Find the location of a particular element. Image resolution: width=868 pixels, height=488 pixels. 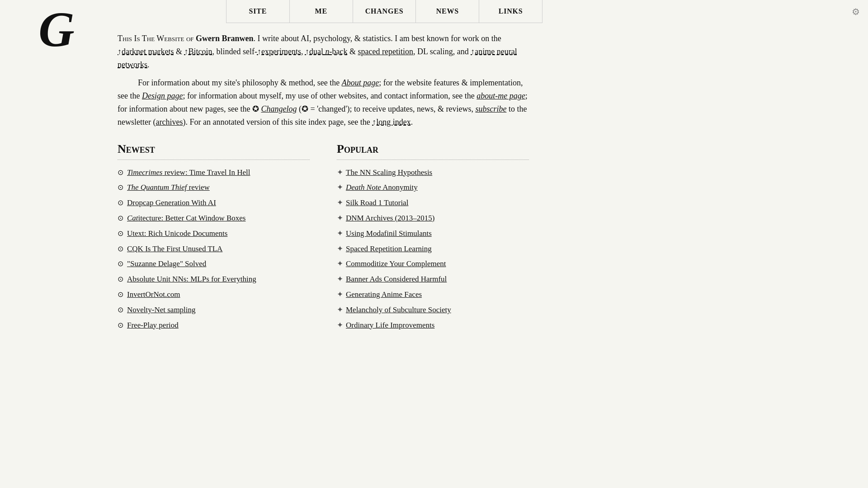

about-me-page-link: about-me page is located at coordinates (501, 96).